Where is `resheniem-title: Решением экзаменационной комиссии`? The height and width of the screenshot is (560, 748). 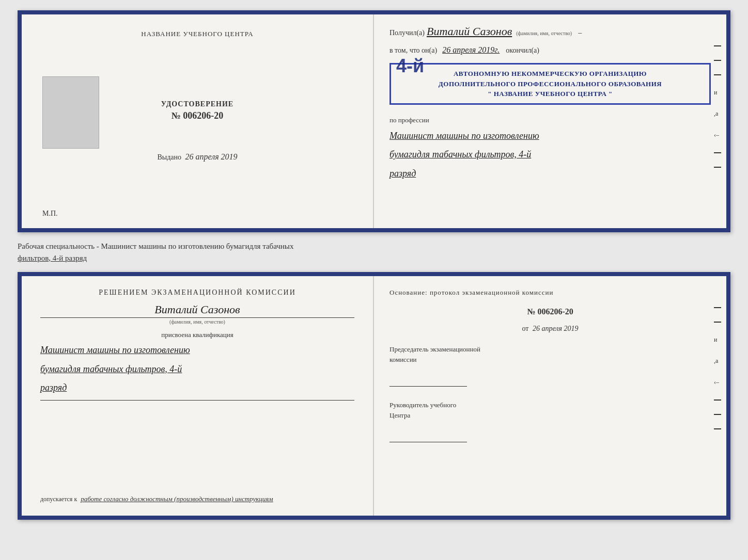
resheniem-title: Решением экзаменационной комиссии is located at coordinates (197, 293).